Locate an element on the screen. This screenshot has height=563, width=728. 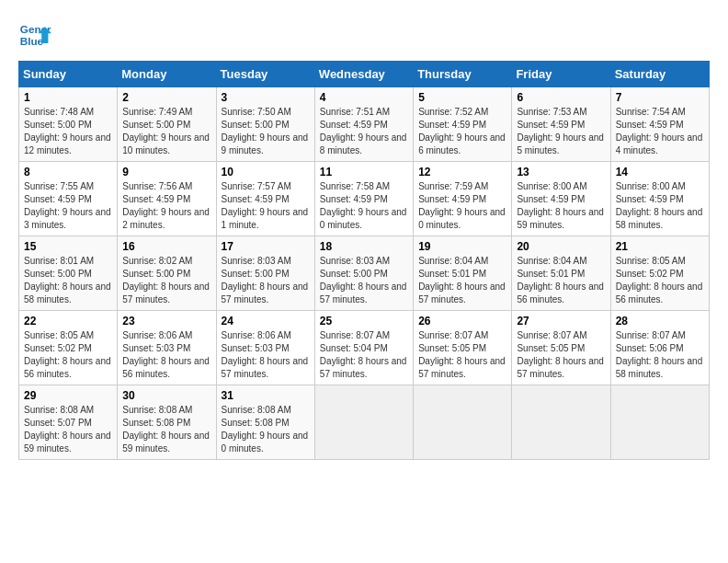
day-info: Sunrise: 8:08 AMSunset: 5:07 PMDaylight:… is located at coordinates (68, 430).